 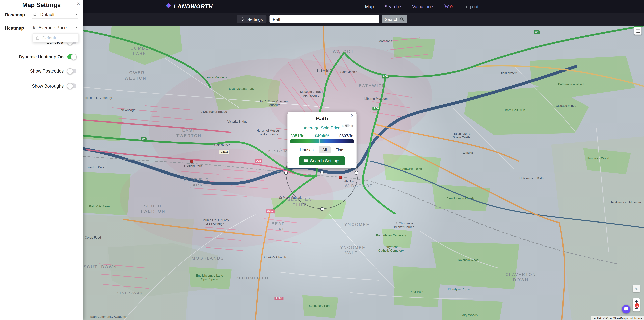 I want to click on heatmap-value: Average Price, so click(x=56, y=27).